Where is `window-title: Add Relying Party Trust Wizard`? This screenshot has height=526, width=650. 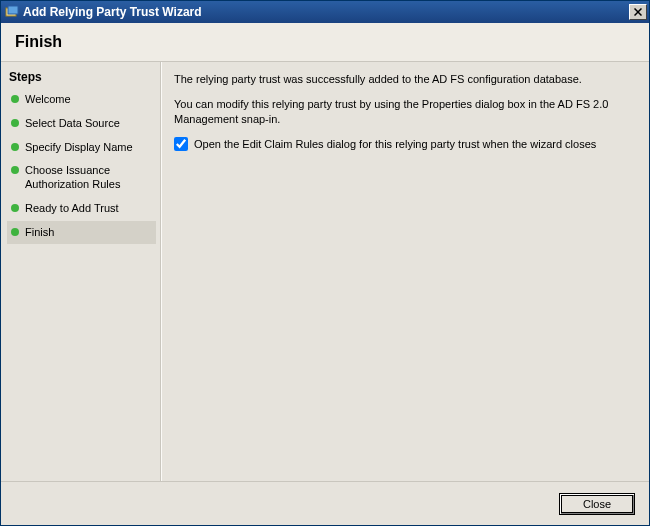 window-title: Add Relying Party Trust Wizard is located at coordinates (326, 12).